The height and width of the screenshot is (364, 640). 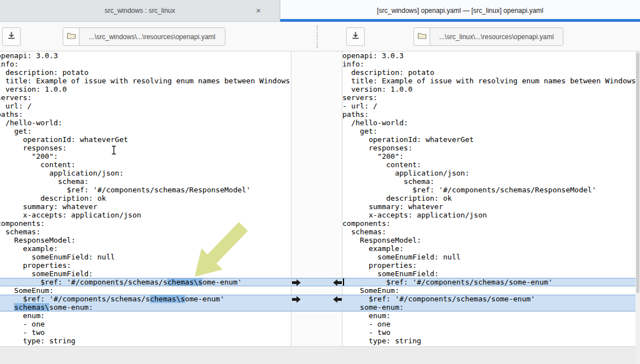 What do you see at coordinates (356, 37) in the screenshot?
I see `save-right-button` at bounding box center [356, 37].